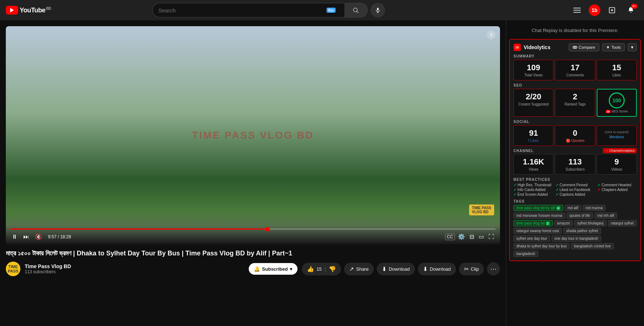  Describe the element at coordinates (533, 223) in the screenshot. I see `tag-item: time pass vlog bd2` at that location.